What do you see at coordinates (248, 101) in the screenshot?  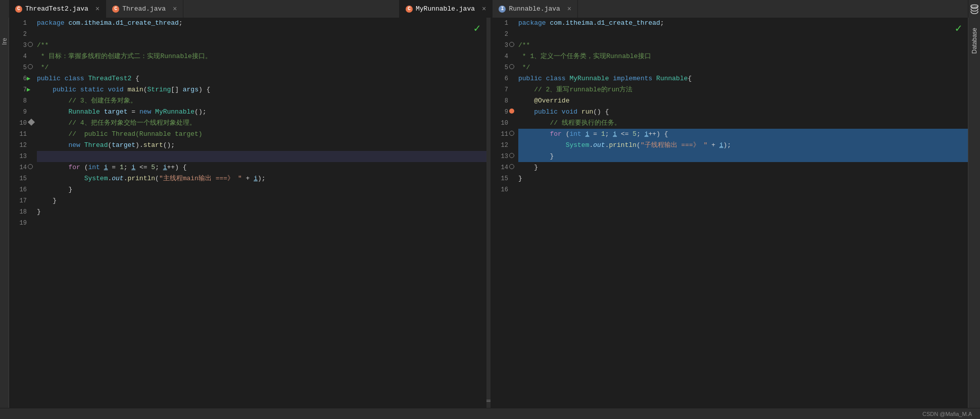 I see `table-row: 8 // 3、创建任务对象。` at bounding box center [248, 101].